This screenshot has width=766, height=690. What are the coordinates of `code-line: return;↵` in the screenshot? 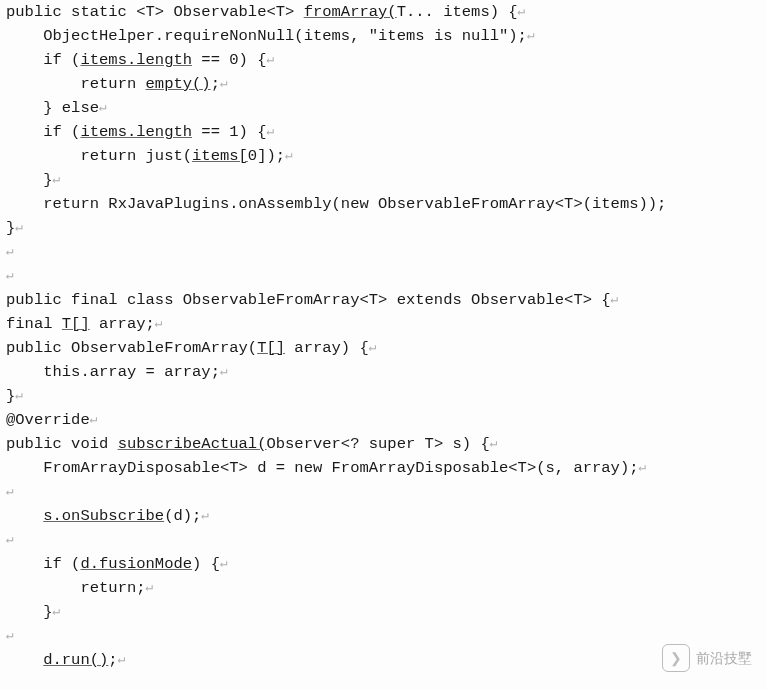 It's located at (383, 588).